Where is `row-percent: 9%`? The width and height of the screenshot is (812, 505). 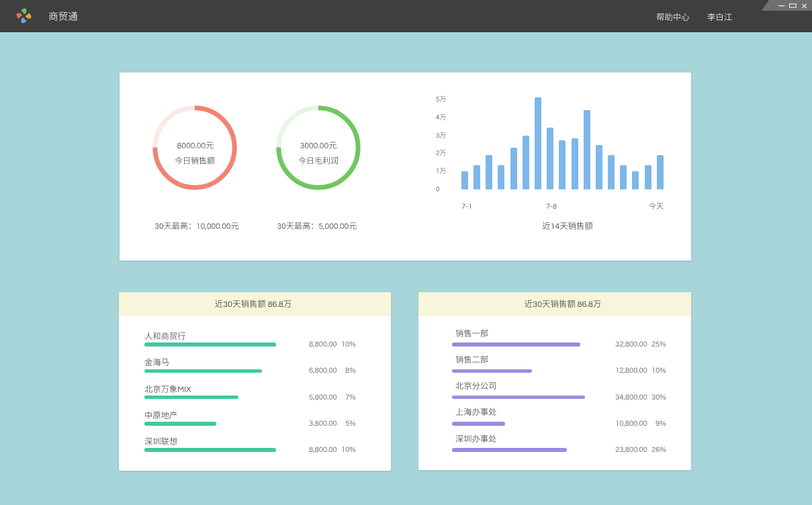 row-percent: 9% is located at coordinates (661, 423).